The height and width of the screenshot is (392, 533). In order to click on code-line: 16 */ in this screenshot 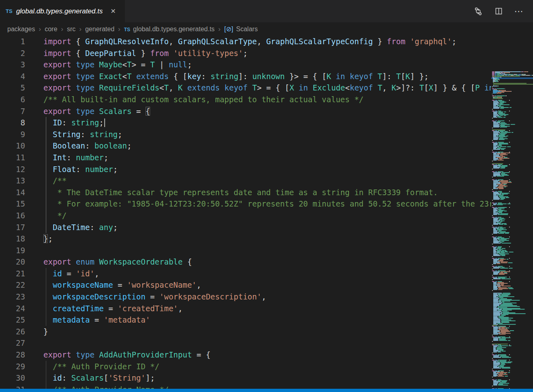, I will do `click(246, 216)`.